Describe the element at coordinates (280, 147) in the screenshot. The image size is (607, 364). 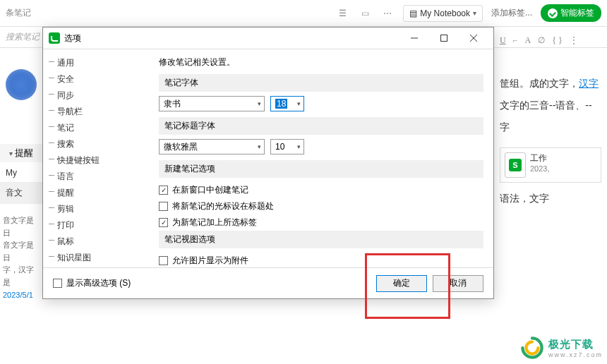
I see `title-font-size-value: 10` at that location.